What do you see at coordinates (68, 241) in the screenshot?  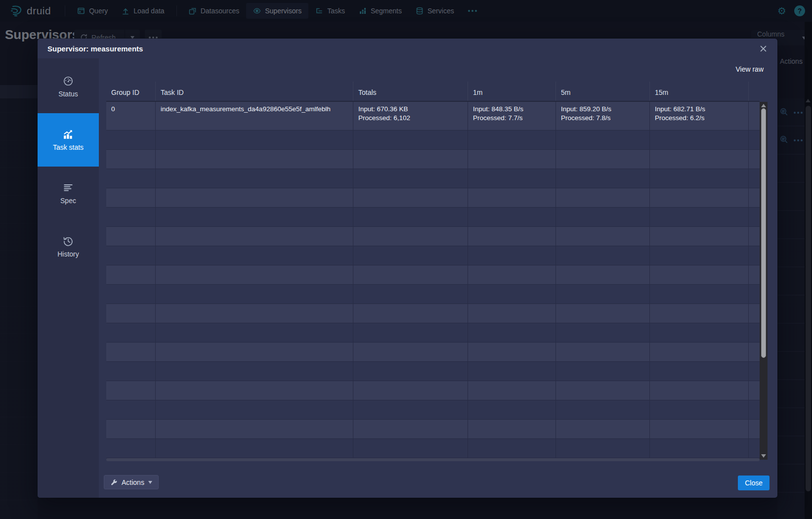 I see `history-icon` at bounding box center [68, 241].